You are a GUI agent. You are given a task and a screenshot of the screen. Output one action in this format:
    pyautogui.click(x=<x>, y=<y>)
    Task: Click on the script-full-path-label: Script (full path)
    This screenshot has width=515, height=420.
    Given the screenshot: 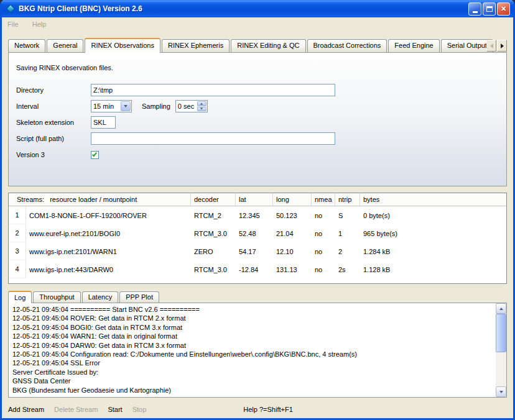 What is the action you would take?
    pyautogui.click(x=53, y=139)
    